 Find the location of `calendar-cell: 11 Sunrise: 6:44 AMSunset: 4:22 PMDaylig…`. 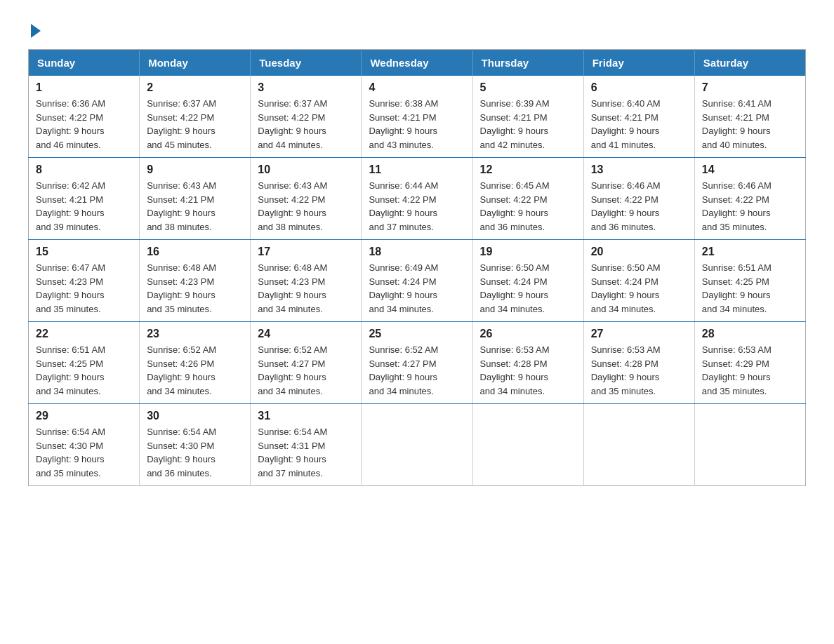

calendar-cell: 11 Sunrise: 6:44 AMSunset: 4:22 PMDaylig… is located at coordinates (417, 199).